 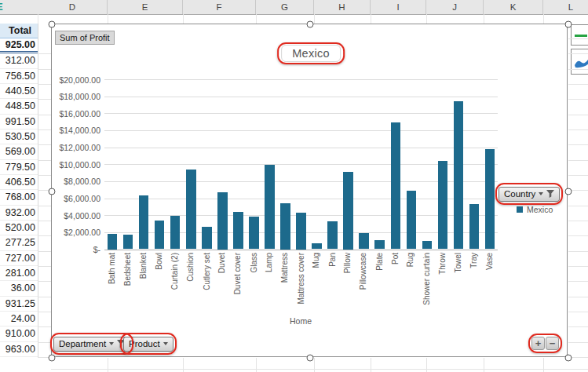 What do you see at coordinates (145, 7) in the screenshot?
I see `column-header-E: E` at bounding box center [145, 7].